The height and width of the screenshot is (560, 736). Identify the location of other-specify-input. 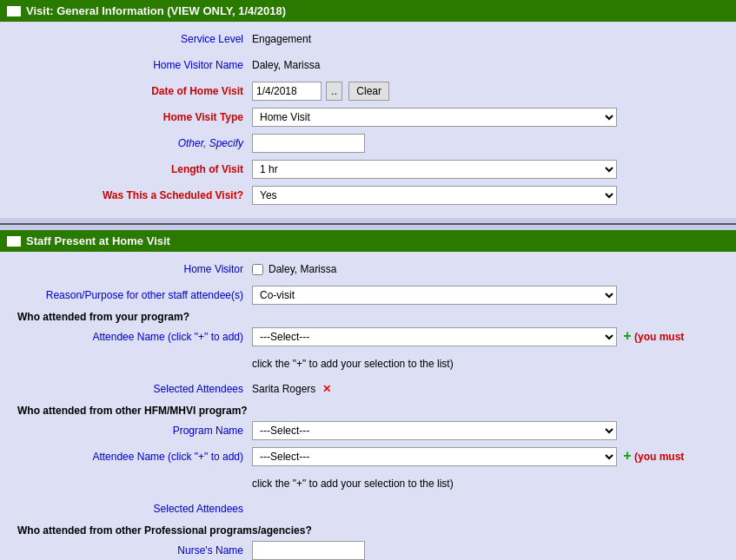
(308, 143).